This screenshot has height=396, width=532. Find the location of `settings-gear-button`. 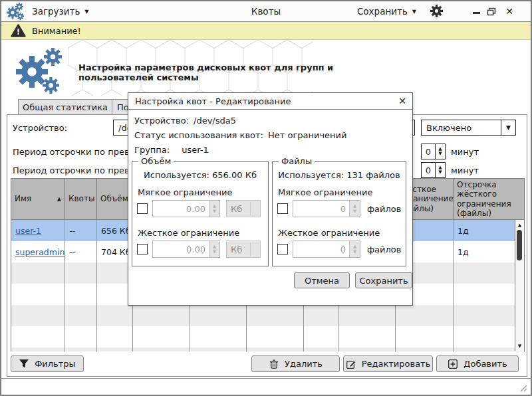

settings-gear-button is located at coordinates (436, 11).